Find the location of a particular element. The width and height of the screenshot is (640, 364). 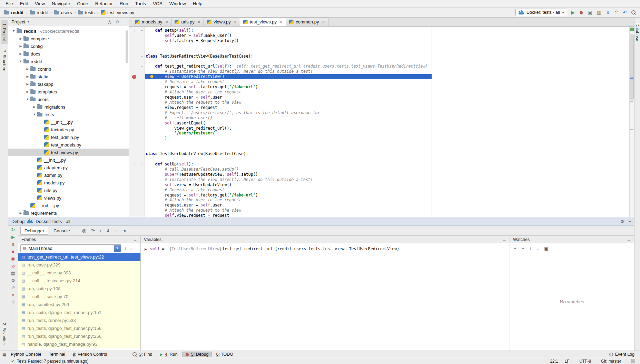

stop-icon: ■ is located at coordinates (13, 252).